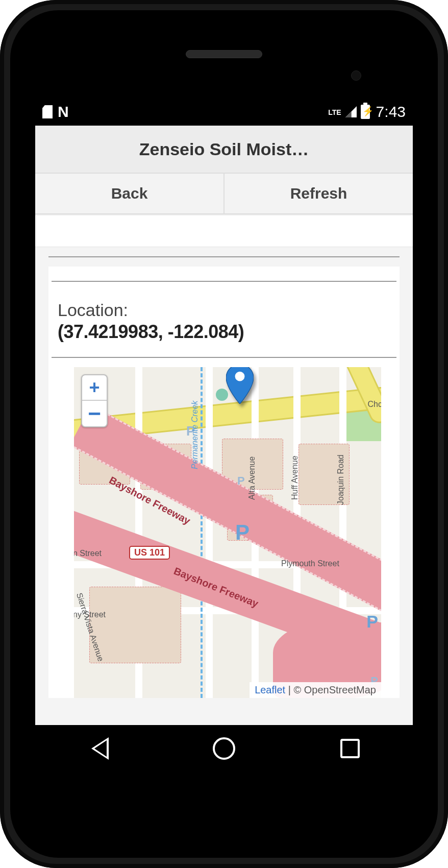  What do you see at coordinates (88, 553) in the screenshot?
I see `map-label-street: n Street` at bounding box center [88, 553].